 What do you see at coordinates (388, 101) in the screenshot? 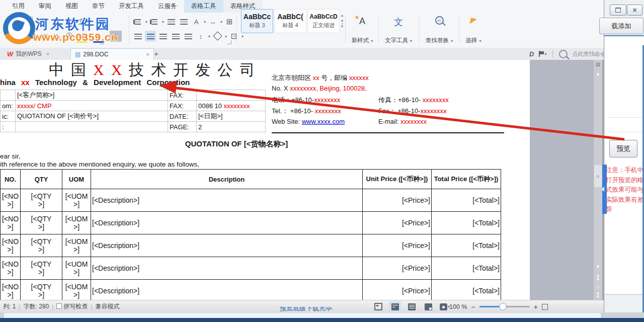
I see `company-address-block: 北京市朝阳区 xx 号，邮编 xxxxxx No. X xxxxxxxx, Be…` at bounding box center [388, 101].